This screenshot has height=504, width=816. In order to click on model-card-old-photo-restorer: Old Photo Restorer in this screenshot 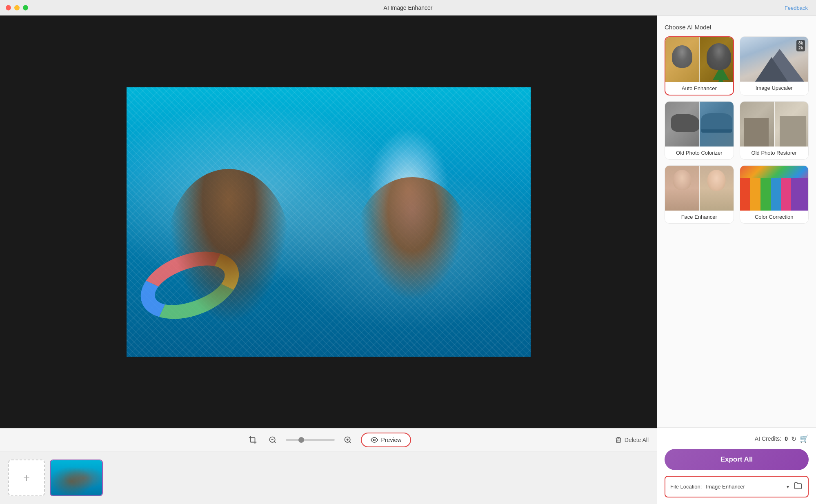, I will do `click(774, 131)`.